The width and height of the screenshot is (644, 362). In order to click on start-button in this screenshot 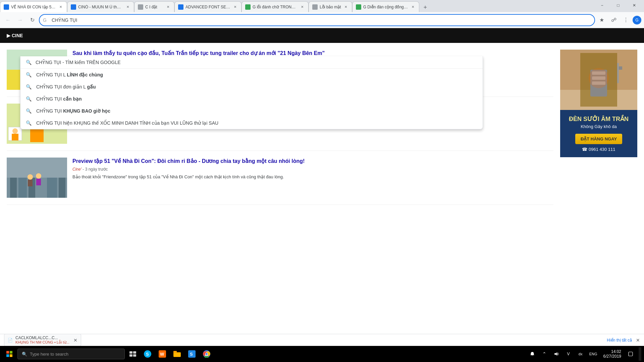, I will do `click(9, 354)`.